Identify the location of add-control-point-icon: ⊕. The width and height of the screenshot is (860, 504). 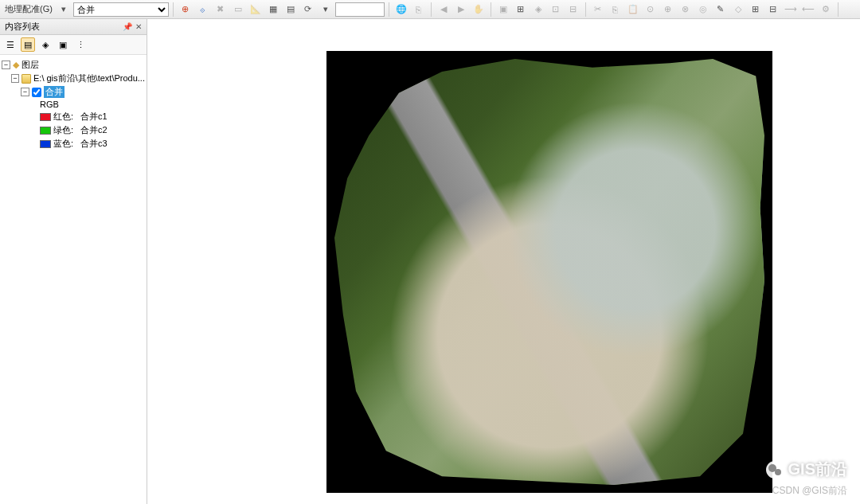
(186, 10).